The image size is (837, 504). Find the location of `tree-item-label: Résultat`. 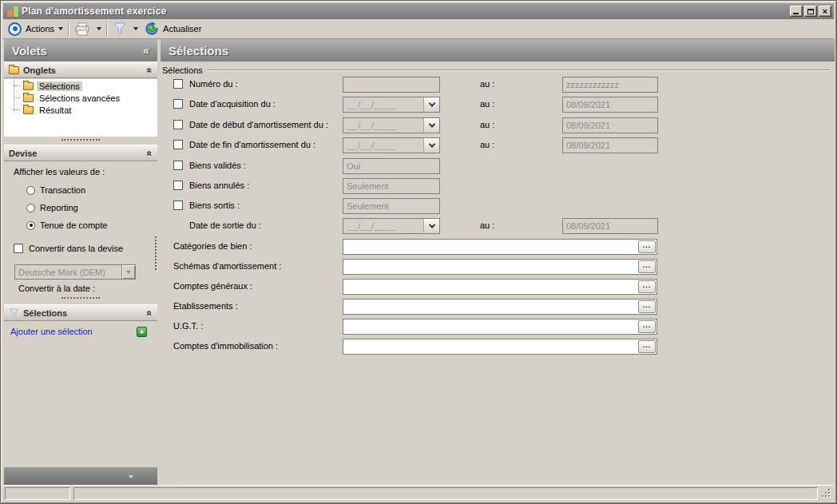

tree-item-label: Résultat is located at coordinates (55, 110).